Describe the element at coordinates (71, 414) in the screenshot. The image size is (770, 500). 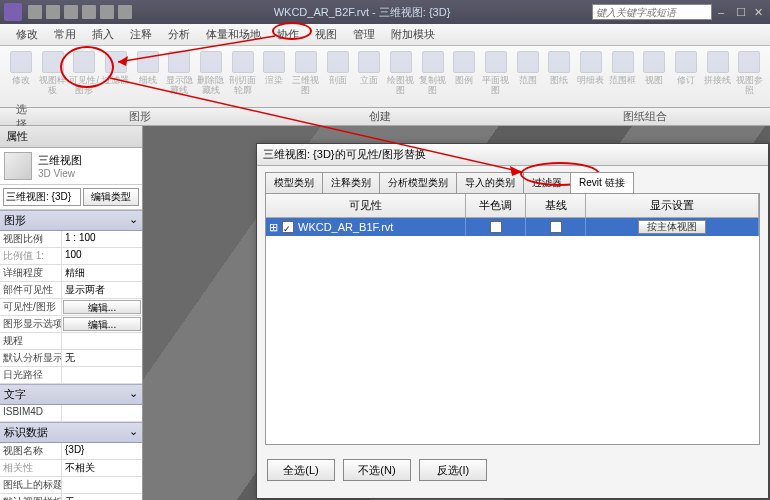
I see `property-row: ISBIM4D` at that location.